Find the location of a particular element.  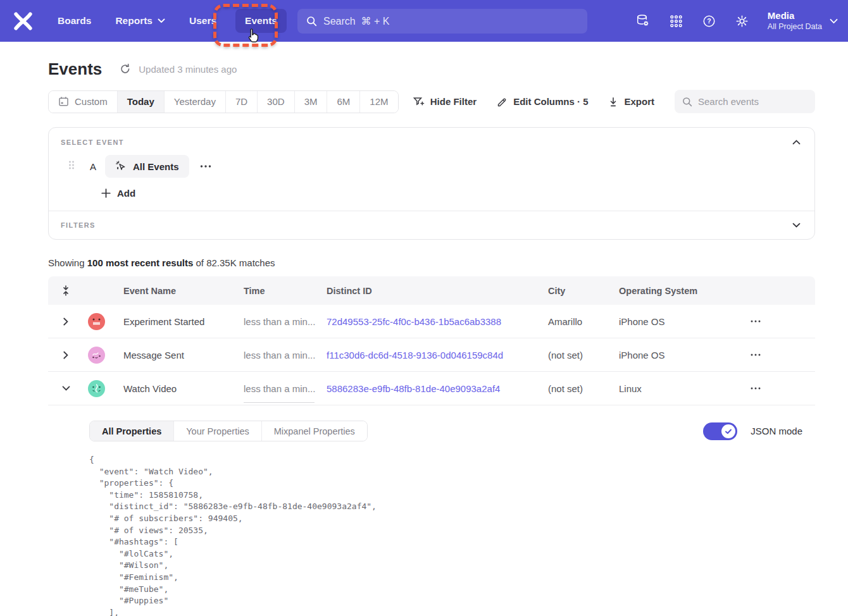

search-events-box is located at coordinates (745, 101).